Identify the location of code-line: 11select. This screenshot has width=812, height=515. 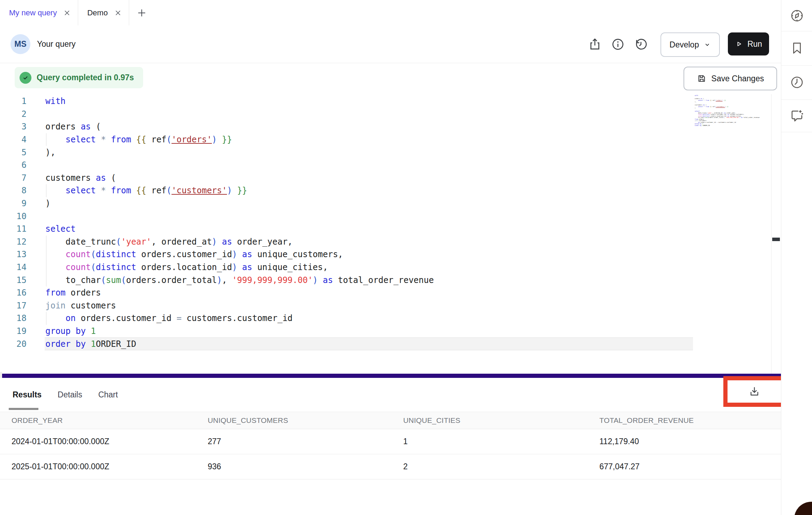
(385, 229).